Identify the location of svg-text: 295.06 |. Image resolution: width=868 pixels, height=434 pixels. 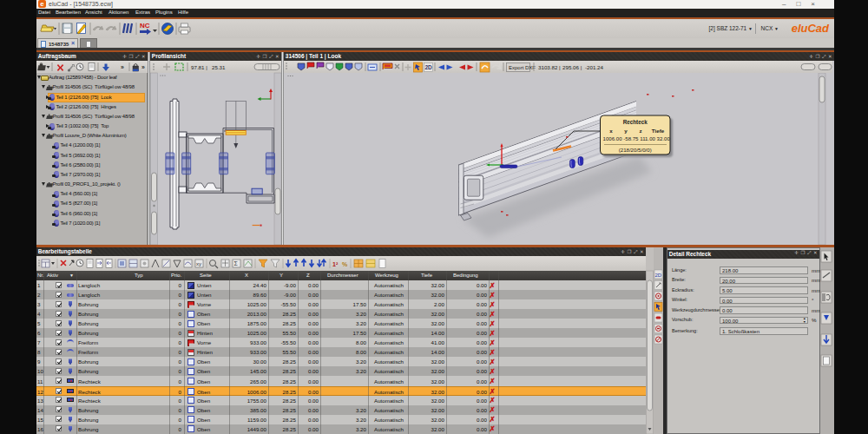
(573, 68).